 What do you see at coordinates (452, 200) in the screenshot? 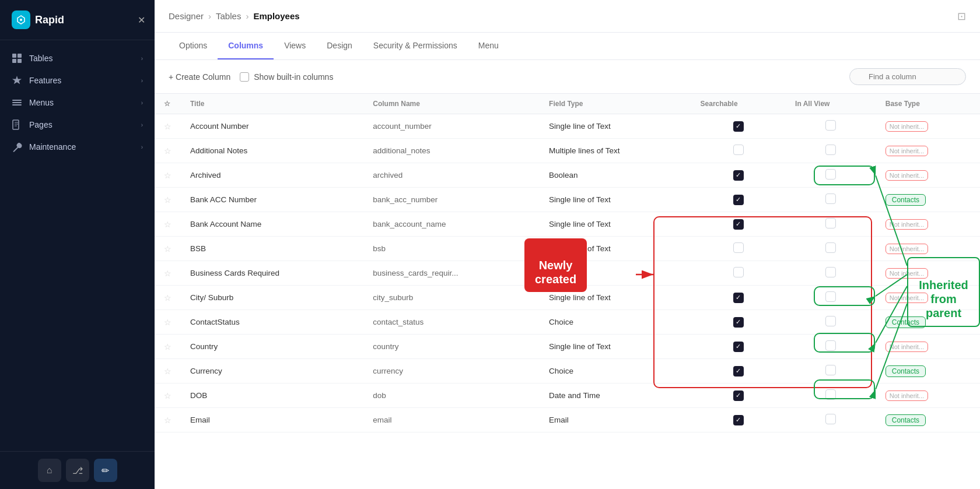
I see `col-colname: bank_acc_number` at bounding box center [452, 200].